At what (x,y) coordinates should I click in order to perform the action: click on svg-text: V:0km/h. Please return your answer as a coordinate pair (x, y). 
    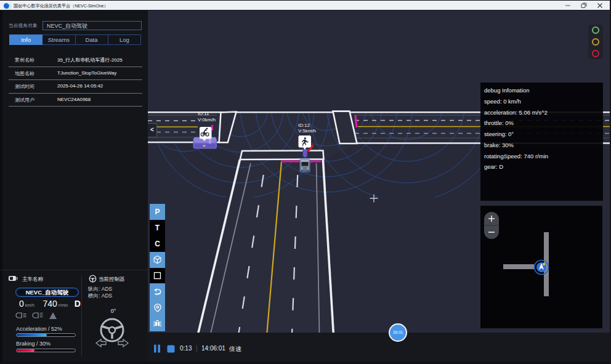
    Looking at the image, I should click on (207, 119).